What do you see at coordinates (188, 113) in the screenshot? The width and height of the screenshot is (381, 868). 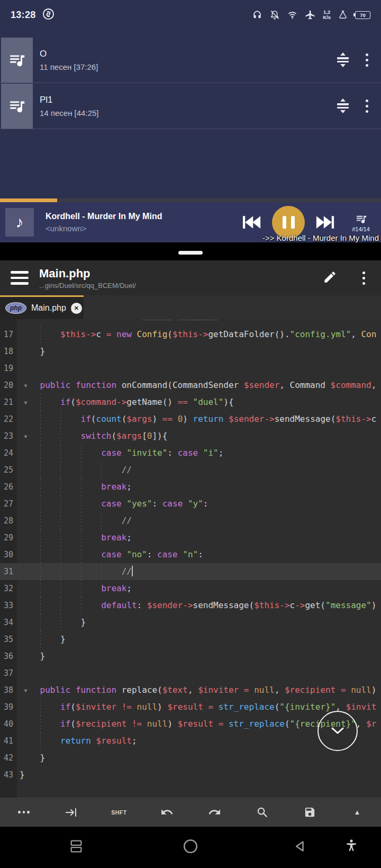 I see `playlist-subtitle: 14 песен [44:25]` at bounding box center [188, 113].